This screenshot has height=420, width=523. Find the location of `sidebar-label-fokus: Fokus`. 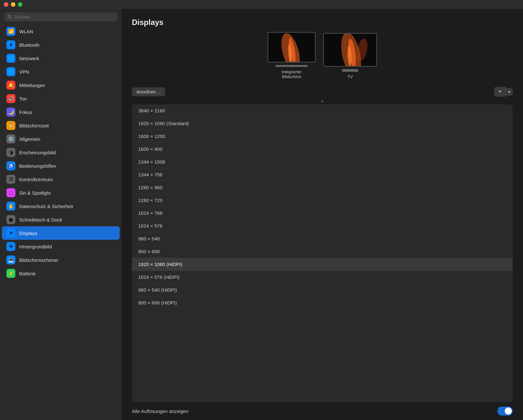

sidebar-label-fokus: Fokus is located at coordinates (26, 112).